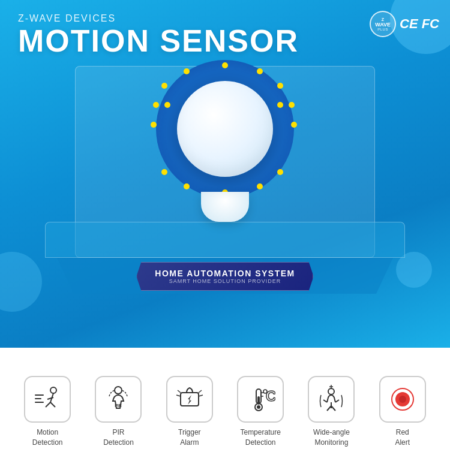 The image size is (450, 476). What do you see at coordinates (331, 412) in the screenshot?
I see `feature-wide-angle: Wide-angleMonitoring` at bounding box center [331, 412].